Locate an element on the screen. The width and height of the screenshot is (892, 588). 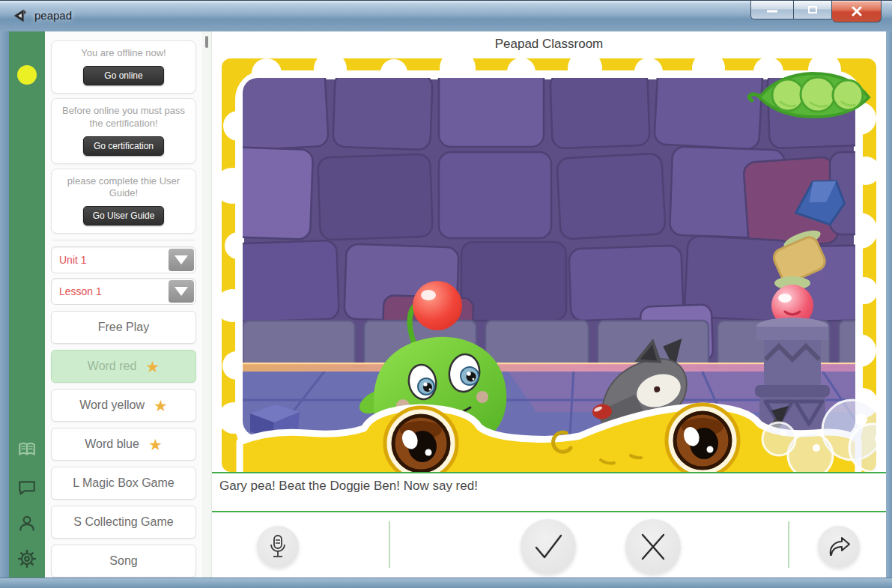
window-border-left is located at coordinates (4, 304).